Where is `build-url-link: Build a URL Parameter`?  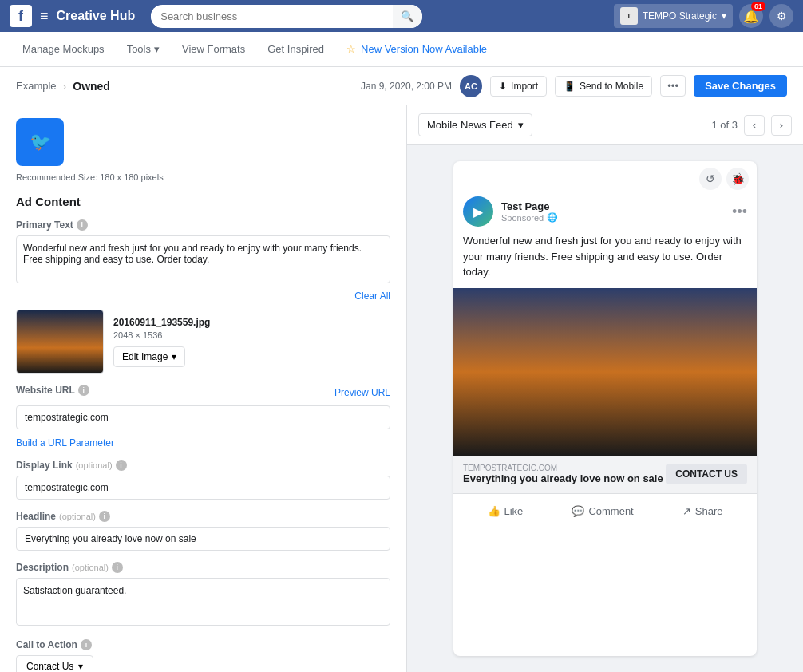
build-url-link: Build a URL Parameter is located at coordinates (203, 443).